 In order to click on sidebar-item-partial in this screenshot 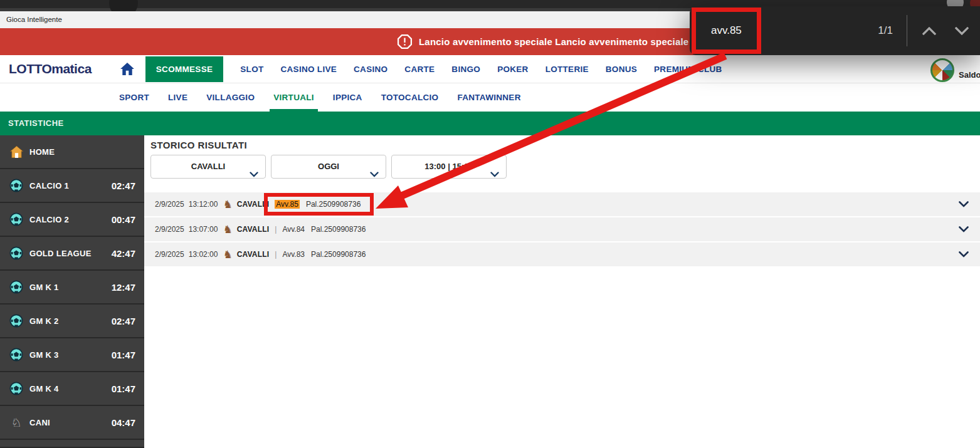, I will do `click(72, 444)`.